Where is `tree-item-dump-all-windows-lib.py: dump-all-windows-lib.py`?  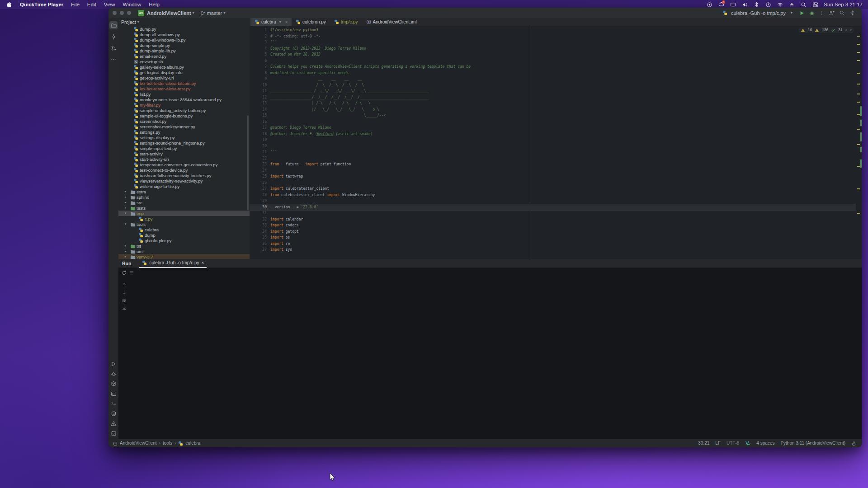 tree-item-dump-all-windows-lib.py: dump-all-windows-lib.py is located at coordinates (184, 40).